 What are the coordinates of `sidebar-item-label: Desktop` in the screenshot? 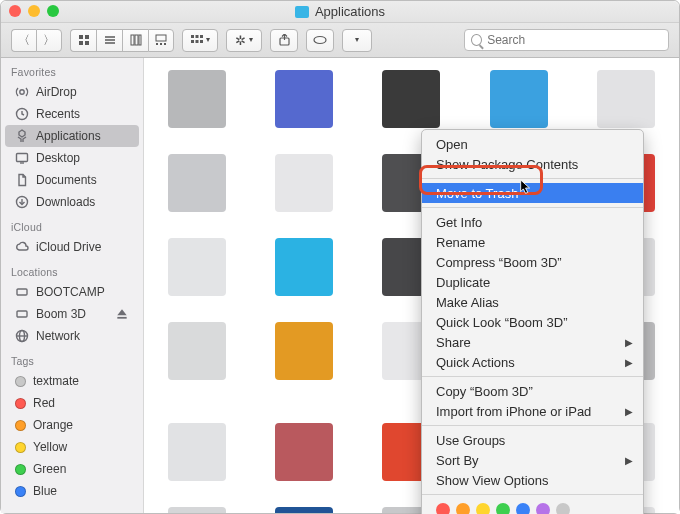 It's located at (58, 158).